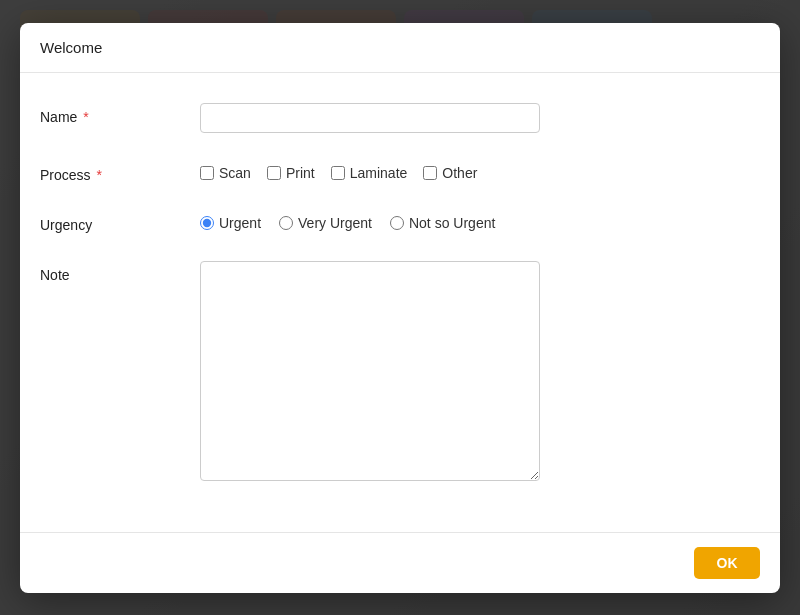  What do you see at coordinates (274, 173) in the screenshot?
I see `print-checkbox` at bounding box center [274, 173].